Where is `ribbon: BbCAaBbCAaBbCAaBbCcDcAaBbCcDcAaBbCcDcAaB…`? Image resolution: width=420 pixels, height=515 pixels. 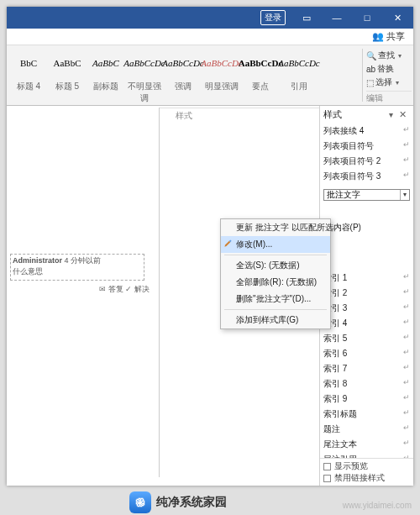
ribbon: BbCAaBbCAaBbCAaBbCcDcAaBbCcDcAaBbCcDcAaB… is located at coordinates (210, 76).